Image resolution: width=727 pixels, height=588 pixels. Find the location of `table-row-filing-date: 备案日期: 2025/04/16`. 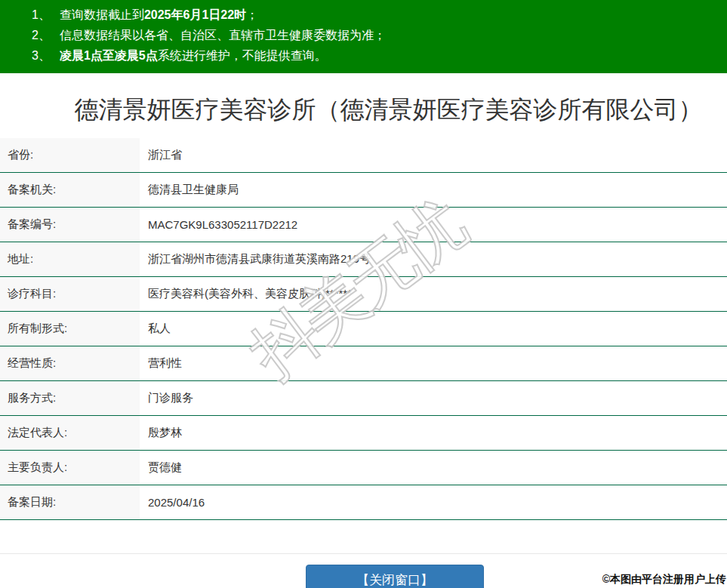

table-row-filing-date: 备案日期: 2025/04/16 is located at coordinates (364, 503).